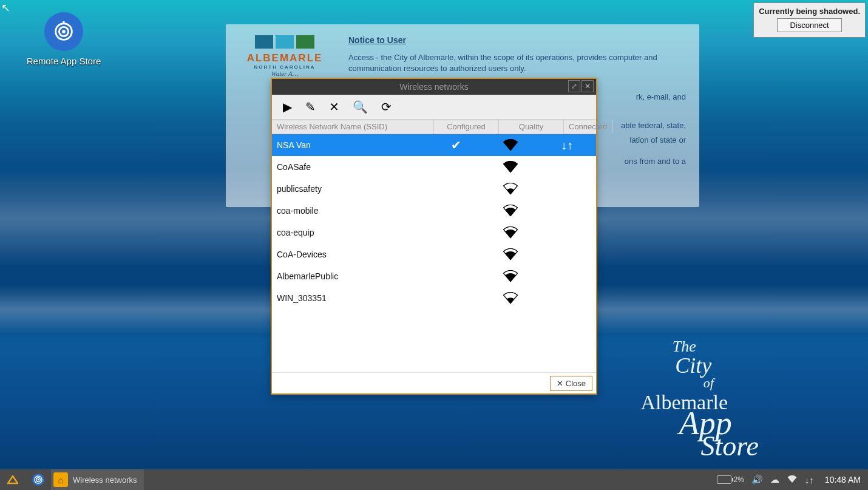 Image resolution: width=868 pixels, height=490 pixels. Describe the element at coordinates (588, 86) in the screenshot. I see `close-icon: ✕` at that location.